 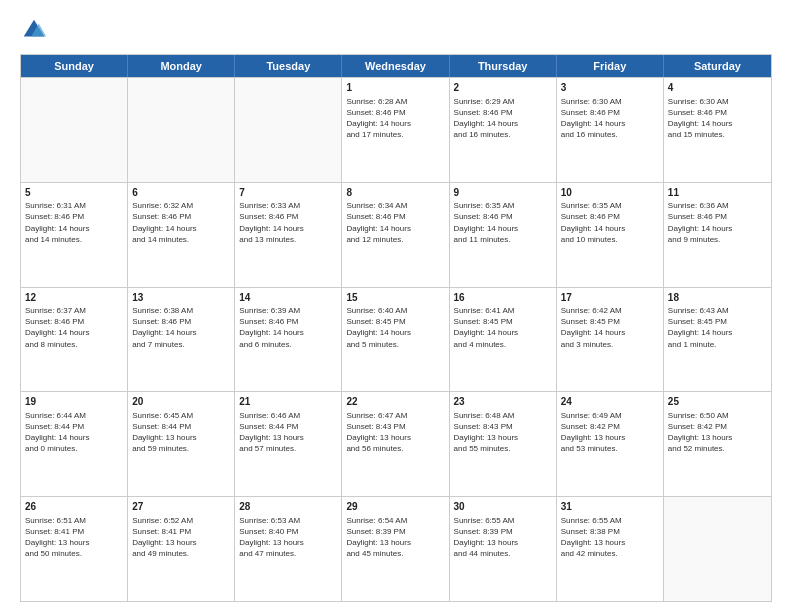 I want to click on header-day-tuesday: Tuesday, so click(x=288, y=66).